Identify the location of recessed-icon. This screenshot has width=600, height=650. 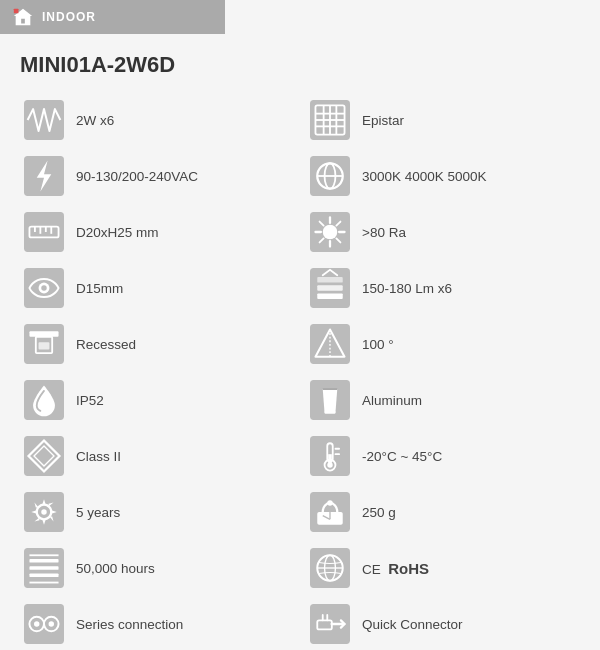
(44, 344).